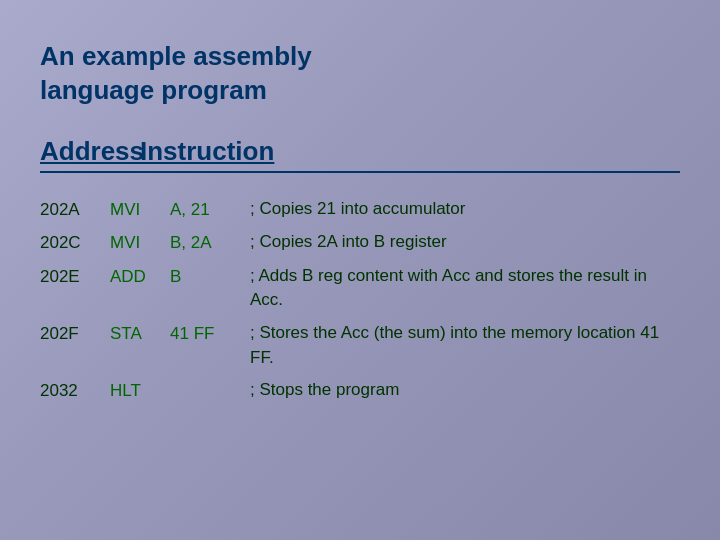 The height and width of the screenshot is (540, 720). What do you see at coordinates (360, 346) in the screenshot?
I see `table-row: 202FSTA41 FF; Stores the Acc (the sum) i…` at bounding box center [360, 346].